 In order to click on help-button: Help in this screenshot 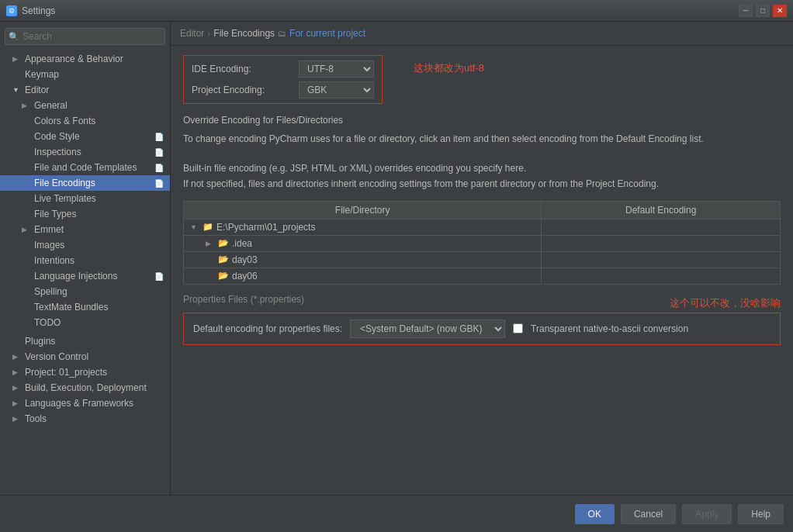, I will do `click(760, 514)`.